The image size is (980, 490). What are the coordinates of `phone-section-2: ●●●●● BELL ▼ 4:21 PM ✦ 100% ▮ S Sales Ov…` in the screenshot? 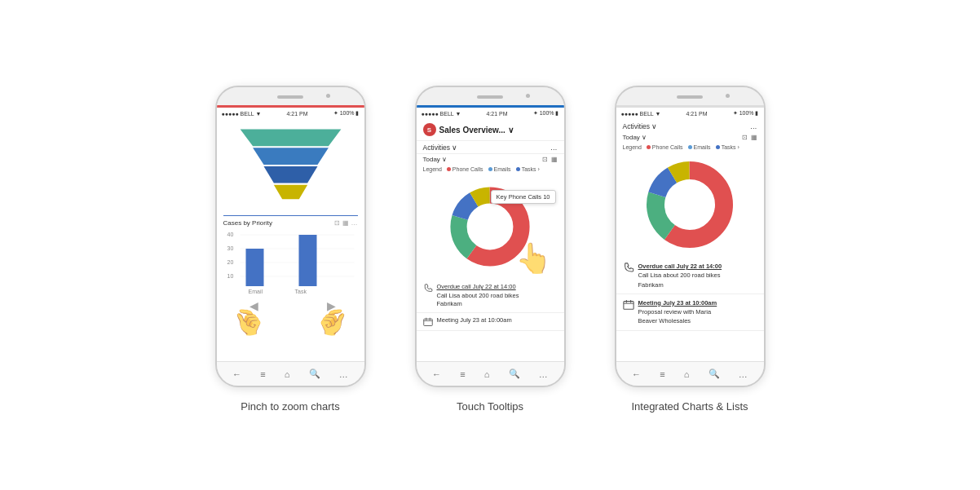 It's located at (491, 249).